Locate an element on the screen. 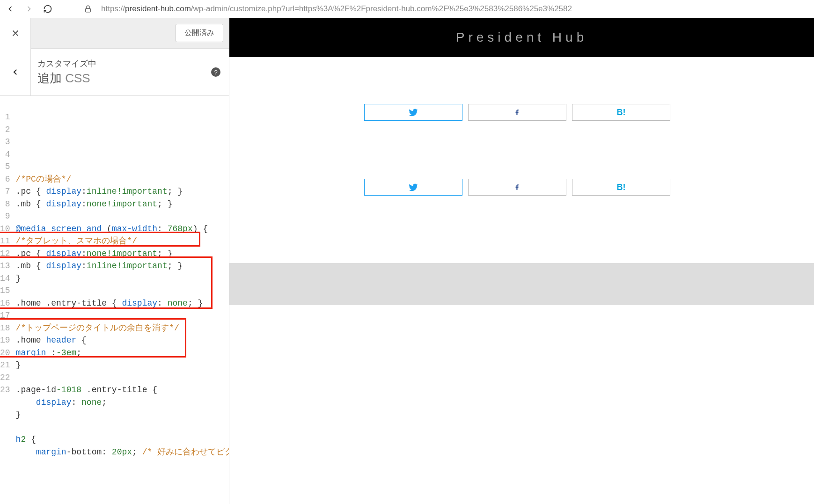 This screenshot has height=504, width=814. back-icon is located at coordinates (10, 9).